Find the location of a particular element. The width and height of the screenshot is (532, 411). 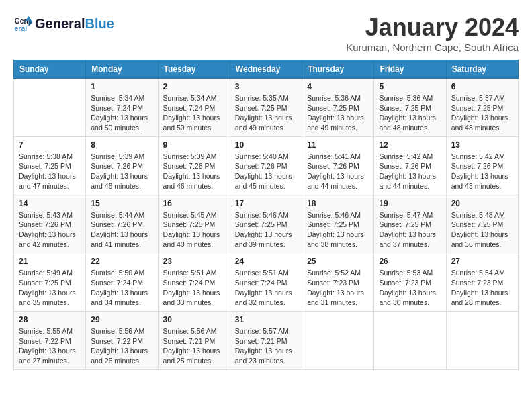

day-number: 14 is located at coordinates (50, 203).